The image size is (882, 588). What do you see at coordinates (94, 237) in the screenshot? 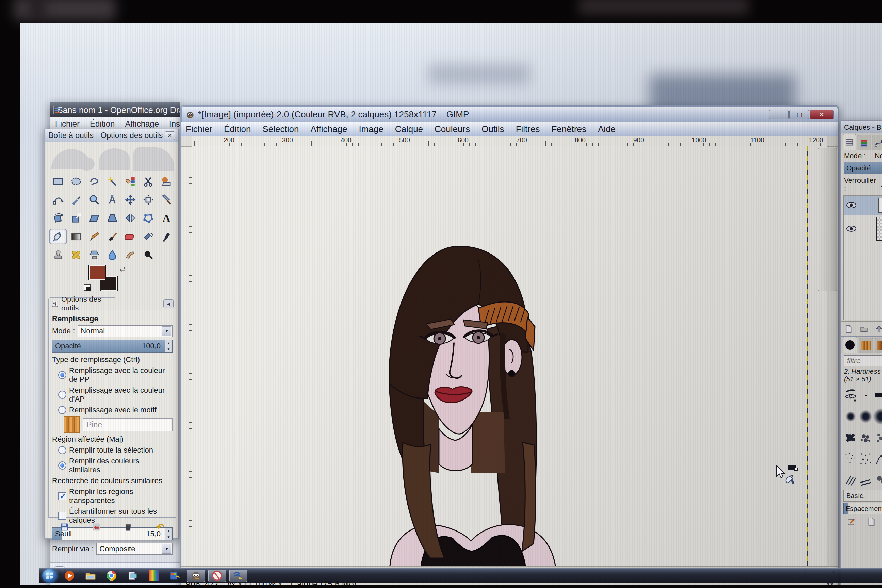
I see `tool-pencil-icon` at bounding box center [94, 237].